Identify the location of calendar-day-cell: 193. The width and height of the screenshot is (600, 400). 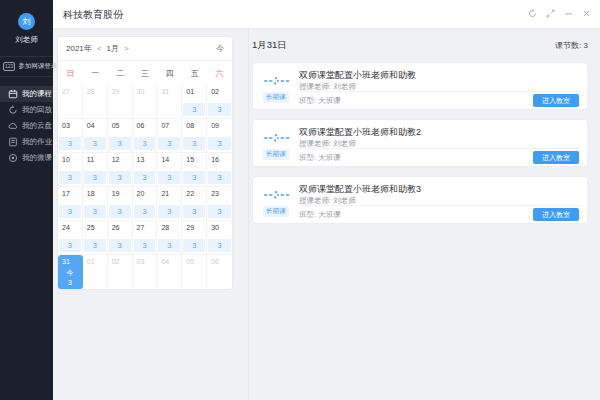
(120, 204).